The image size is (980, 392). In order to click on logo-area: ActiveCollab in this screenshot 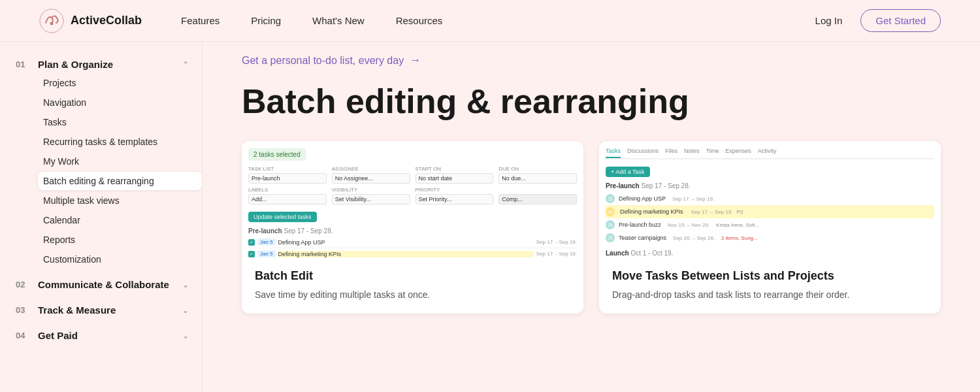, I will do `click(90, 21)`.